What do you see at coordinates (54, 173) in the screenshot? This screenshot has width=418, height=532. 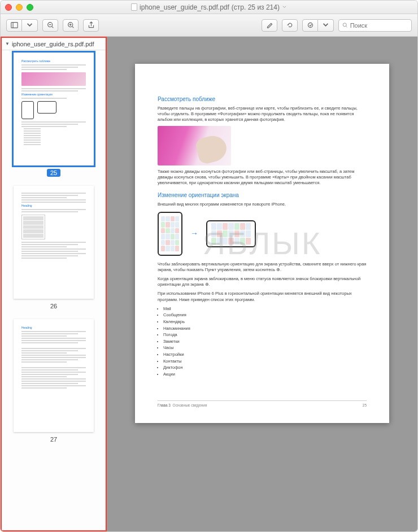 I see `thumbnail-pagenum: 25` at bounding box center [54, 173].